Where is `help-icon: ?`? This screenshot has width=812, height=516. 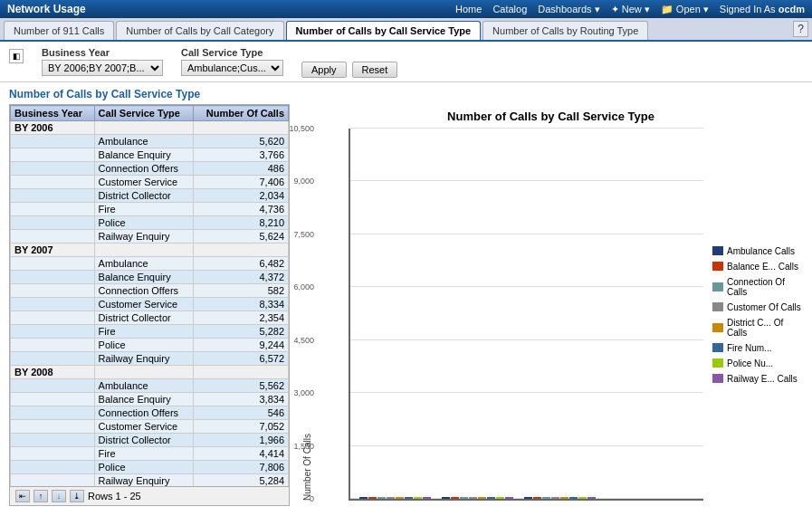 help-icon: ? is located at coordinates (800, 29).